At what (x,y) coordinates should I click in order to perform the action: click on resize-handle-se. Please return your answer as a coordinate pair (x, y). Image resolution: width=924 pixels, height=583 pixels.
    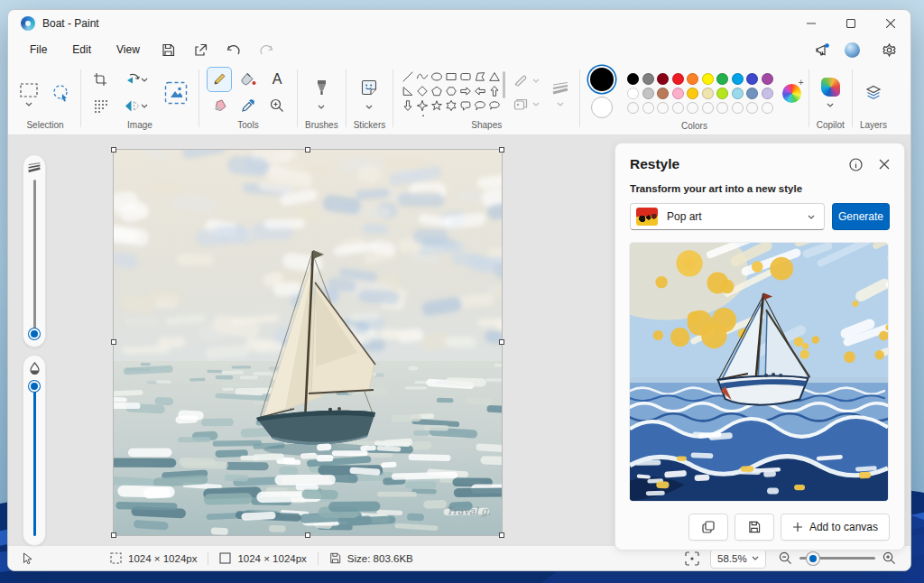
    Looking at the image, I should click on (502, 535).